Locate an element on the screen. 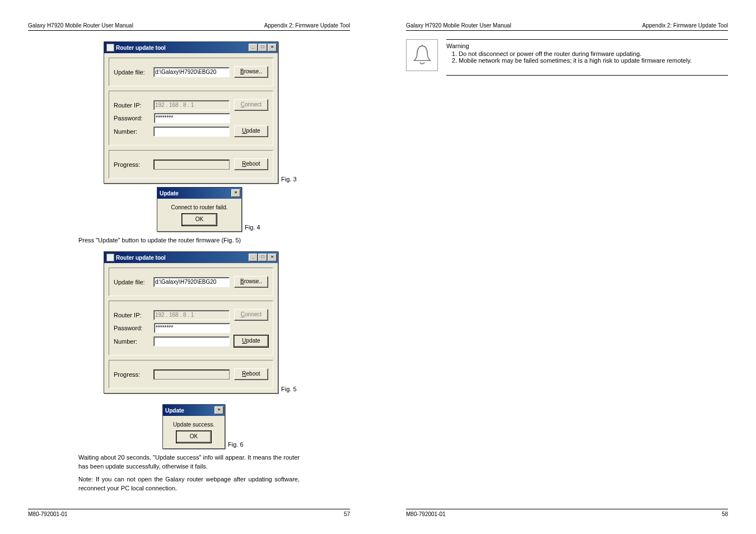 The image size is (756, 534). fig3-label: Fig. 3 is located at coordinates (289, 179).